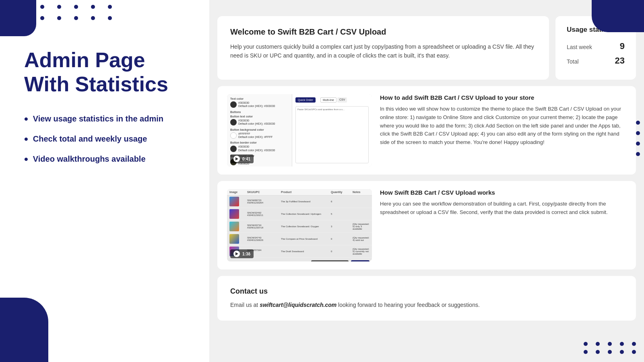 This screenshot has height=362, width=644. I want to click on table-row: SNOW32492#30401230211 The Collection Sno…, so click(299, 214).